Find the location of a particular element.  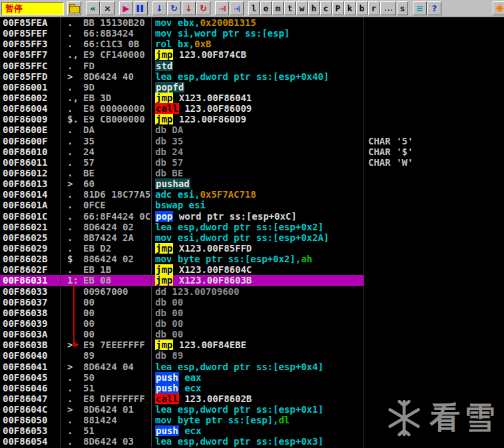

disasm-row: 00F8601C.66:8F4424 0Cpop word ptr ss:[es… is located at coordinates (252, 216).